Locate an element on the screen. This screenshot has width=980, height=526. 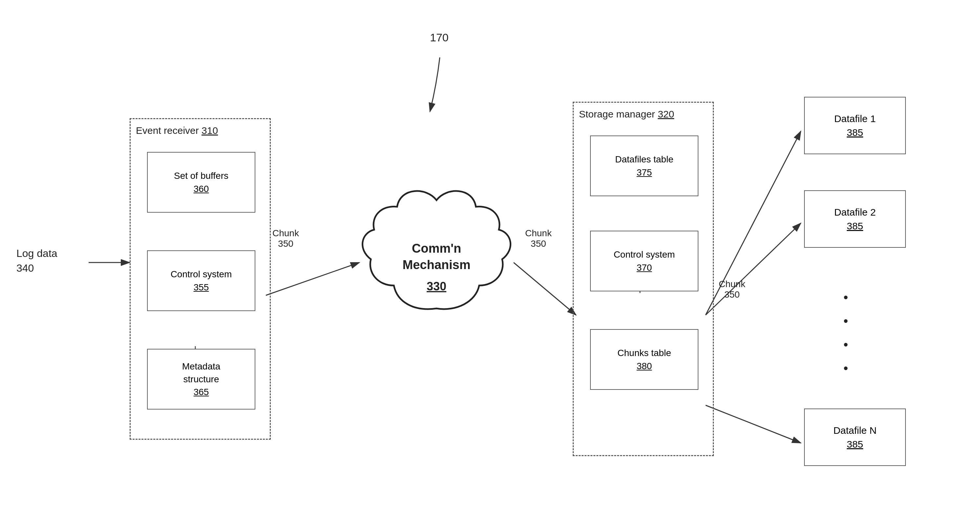
svg-text: Mechanism is located at coordinates (437, 265).